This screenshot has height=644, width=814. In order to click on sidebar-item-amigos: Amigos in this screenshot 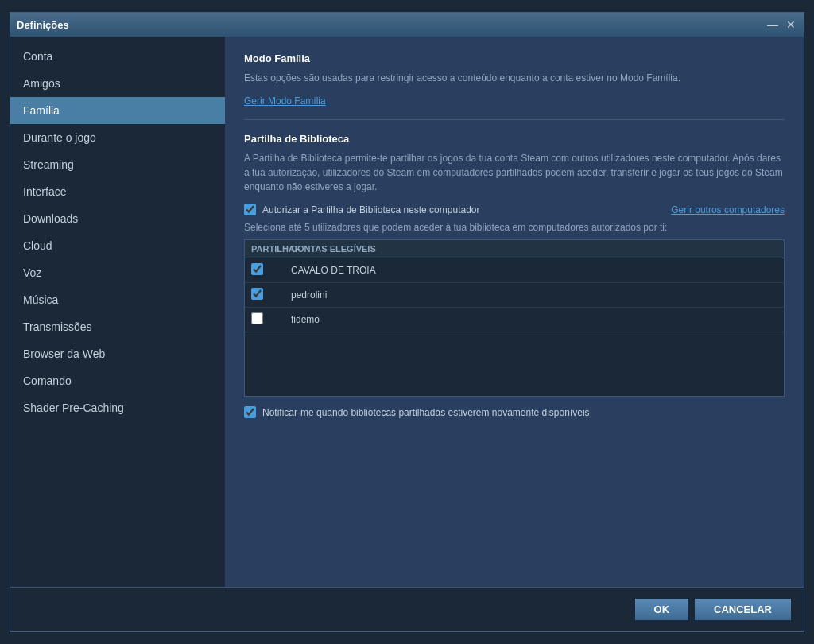, I will do `click(118, 83)`.